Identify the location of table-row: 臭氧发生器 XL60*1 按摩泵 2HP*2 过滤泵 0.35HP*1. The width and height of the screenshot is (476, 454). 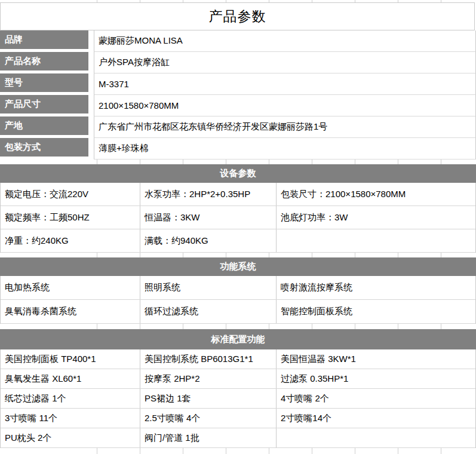
(238, 379).